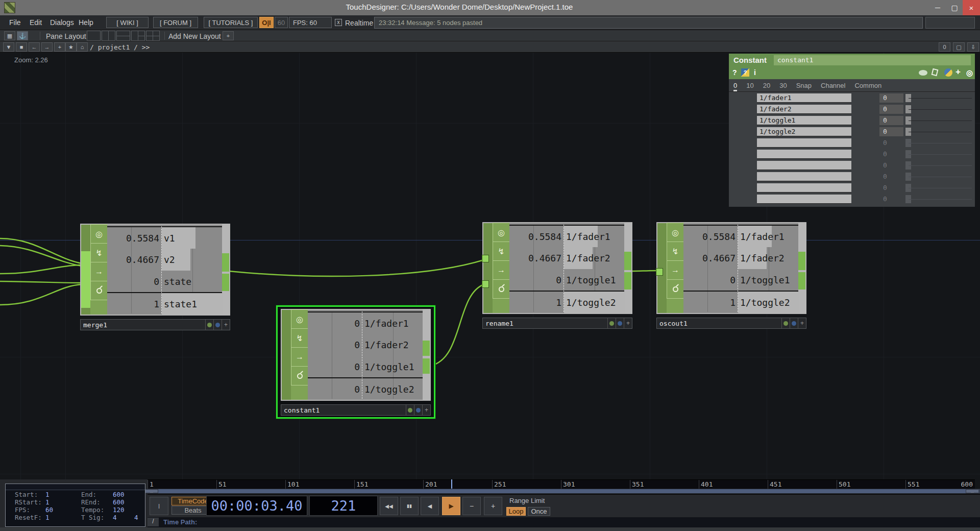 The width and height of the screenshot is (980, 531). What do you see at coordinates (9, 47) in the screenshot?
I see `pane-menu-dropdown: ▼` at bounding box center [9, 47].